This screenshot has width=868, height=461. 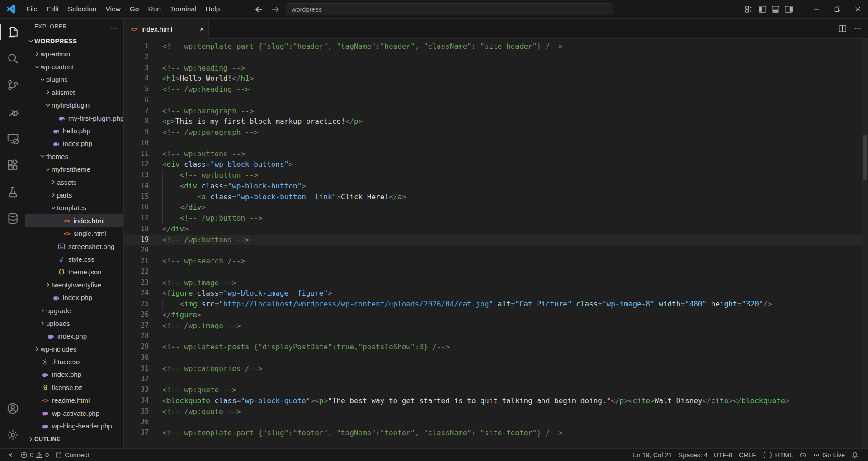 I want to click on indentation: Spaces: 4, so click(x=693, y=455).